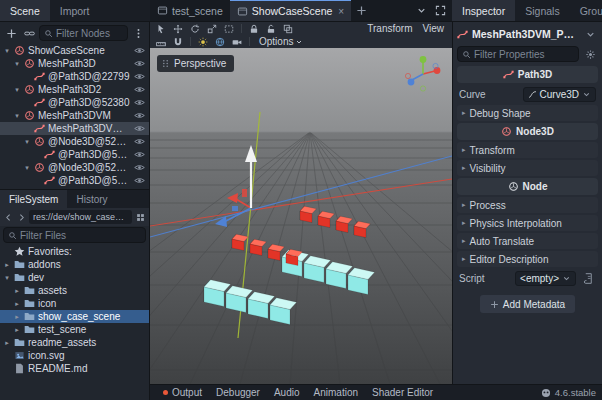 The height and width of the screenshot is (400, 602). I want to click on bottom-panel-animation: Animation, so click(336, 392).